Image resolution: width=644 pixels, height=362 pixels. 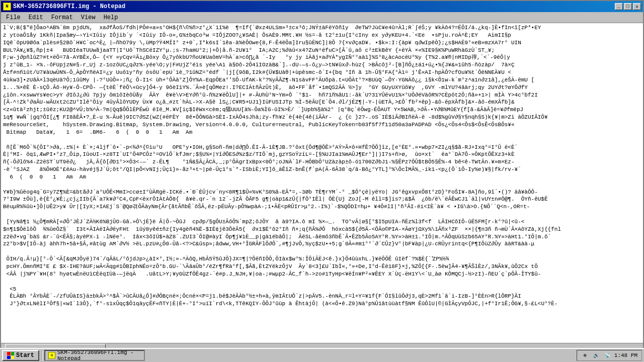 What do you see at coordinates (322, 7) in the screenshot?
I see `title-bar: N SKM-3652736896FTI.img - Notepad _ □ ✕` at bounding box center [322, 7].